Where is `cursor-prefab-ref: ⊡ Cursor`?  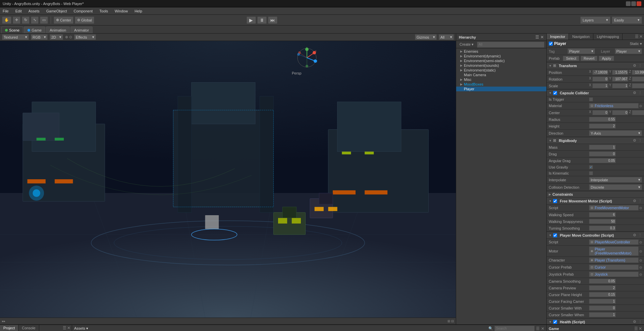
cursor-prefab-ref: ⊡ Cursor is located at coordinates (614, 267).